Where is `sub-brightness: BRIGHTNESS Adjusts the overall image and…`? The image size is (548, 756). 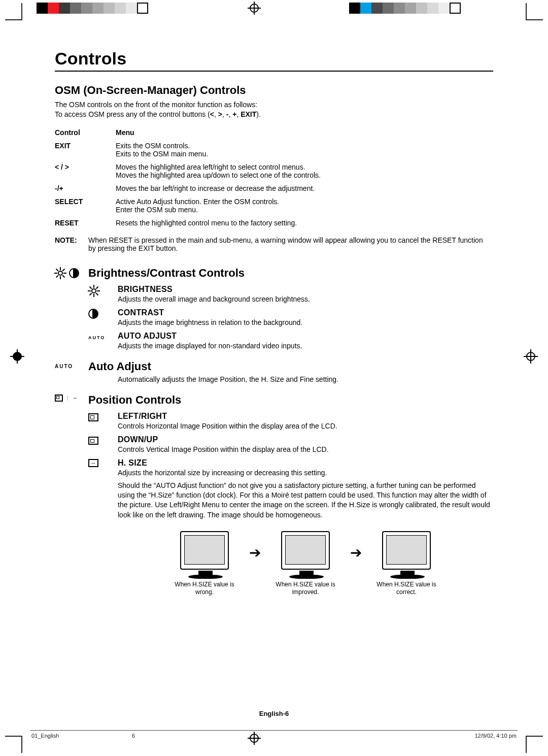 sub-brightness: BRIGHTNESS Adjusts the overall image and… is located at coordinates (291, 294).